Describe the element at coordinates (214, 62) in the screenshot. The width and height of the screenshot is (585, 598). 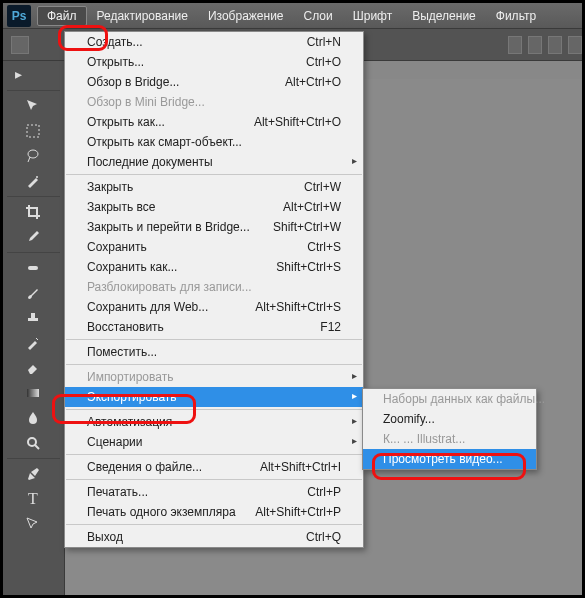
I see `menu-item: Открыть...Ctrl+O` at that location.